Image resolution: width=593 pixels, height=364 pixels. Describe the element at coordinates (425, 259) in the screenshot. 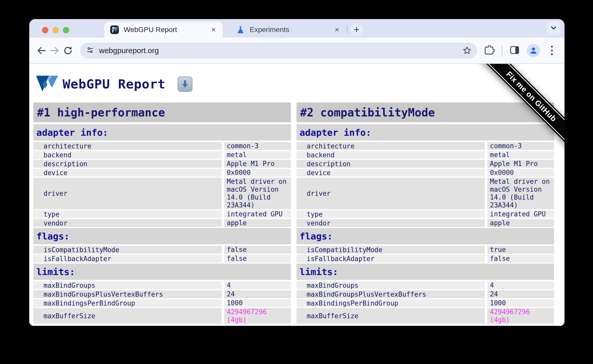

I see `table-row: isFallbackAdapterfalse` at that location.